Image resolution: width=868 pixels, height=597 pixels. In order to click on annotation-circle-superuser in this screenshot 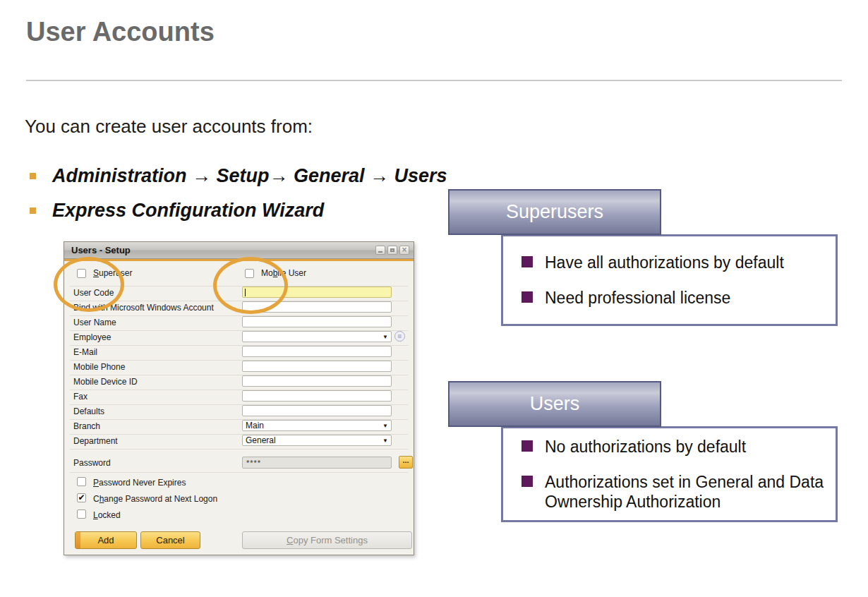, I will do `click(89, 284)`.